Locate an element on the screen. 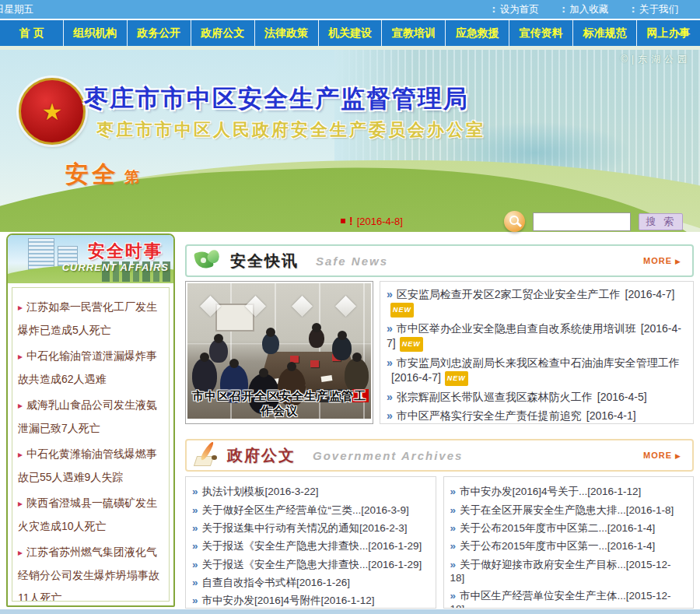  gov-doc-text: 市中安办发[2016]4号关于... is located at coordinates (523, 492).